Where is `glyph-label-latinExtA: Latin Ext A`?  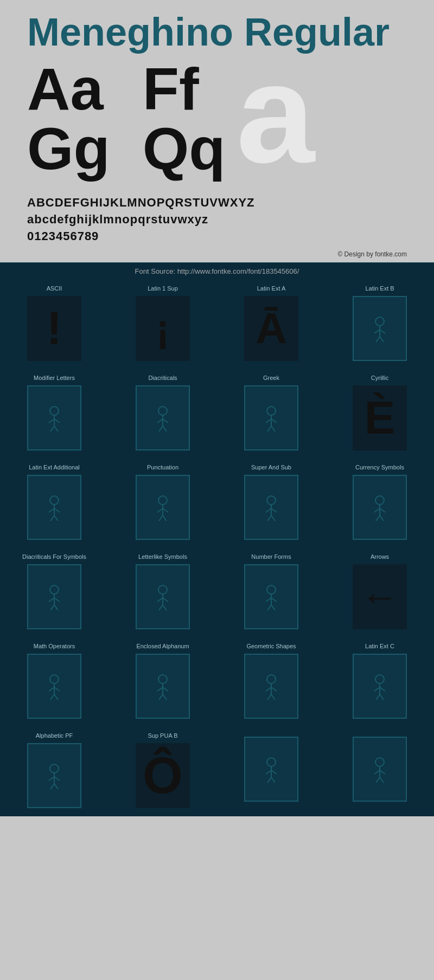
glyph-label-latinExtA: Latin Ext A is located at coordinates (271, 288).